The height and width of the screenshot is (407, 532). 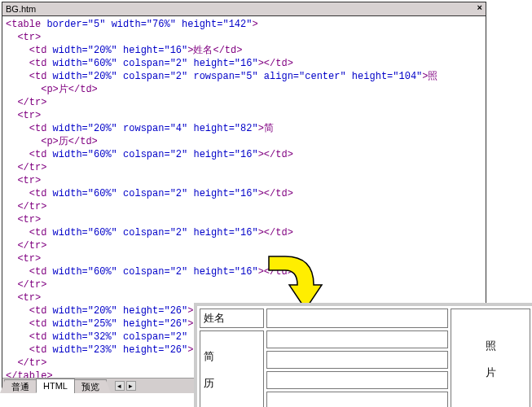 What do you see at coordinates (52, 142) in the screenshot?
I see `code: <p>历</td>` at bounding box center [52, 142].